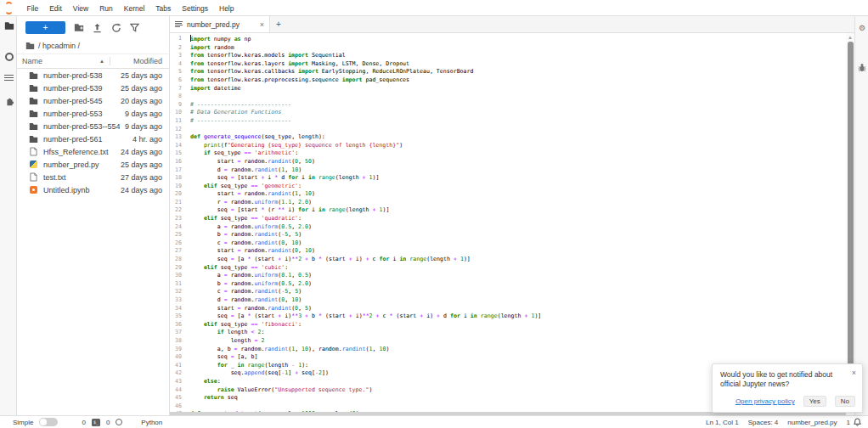 Image resolution: width=868 pixels, height=428 pixels. Describe the element at coordinates (93, 75) in the screenshot. I see `file-row: number-pred-53825 days ago` at that location.